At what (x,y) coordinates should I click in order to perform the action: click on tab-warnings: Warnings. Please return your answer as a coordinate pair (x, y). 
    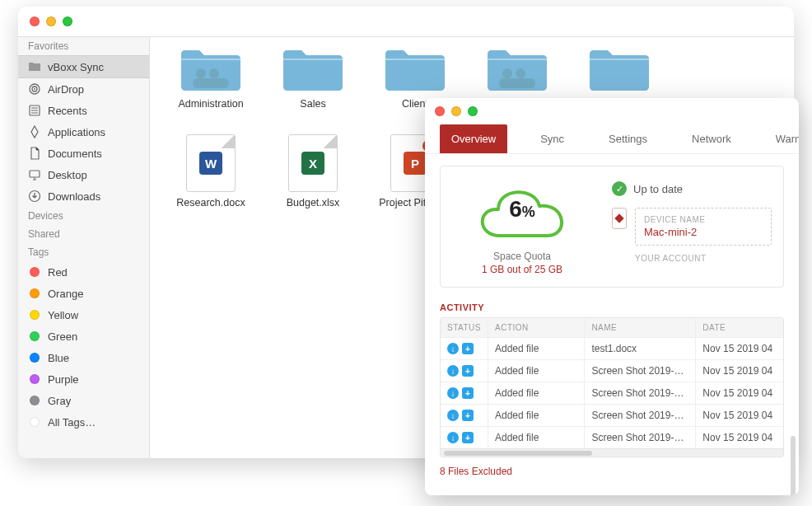
    Looking at the image, I should click on (782, 138).